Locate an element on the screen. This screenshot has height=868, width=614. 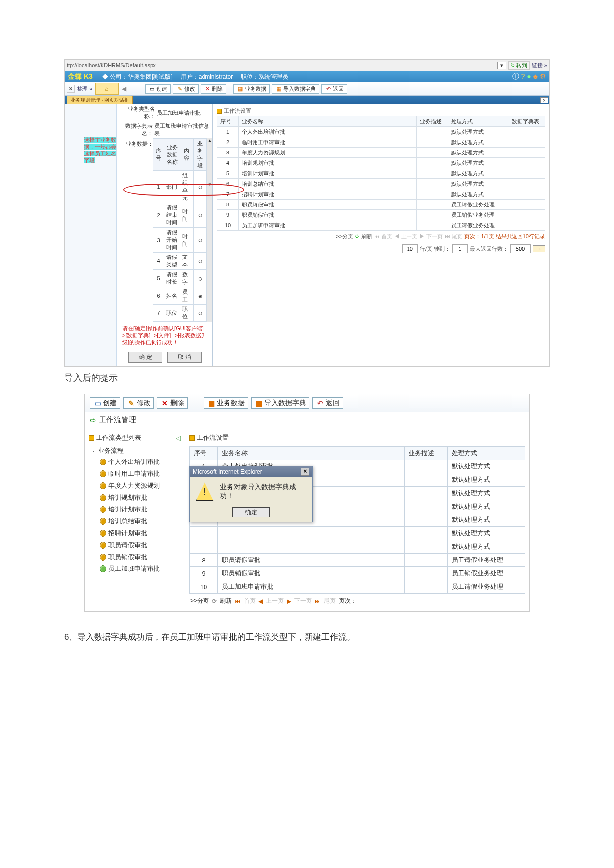
help-icon: ⓘ is located at coordinates (516, 77).